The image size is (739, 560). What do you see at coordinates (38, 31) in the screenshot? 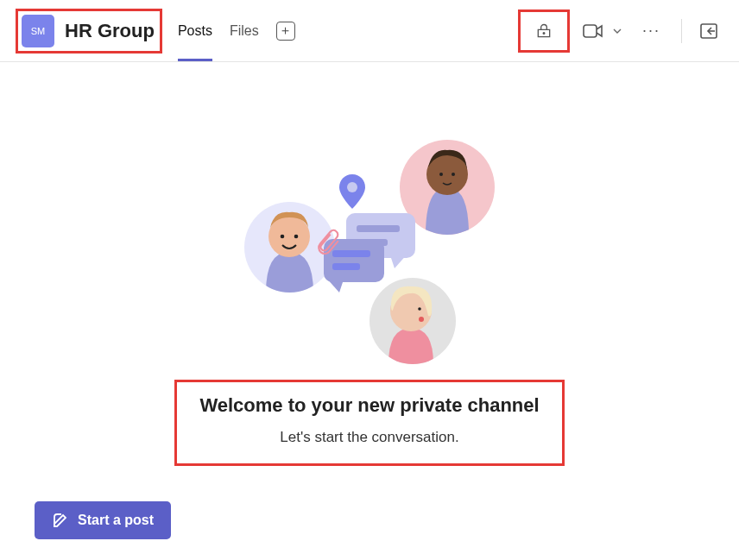
I see `avatar-initials: SM` at bounding box center [38, 31].